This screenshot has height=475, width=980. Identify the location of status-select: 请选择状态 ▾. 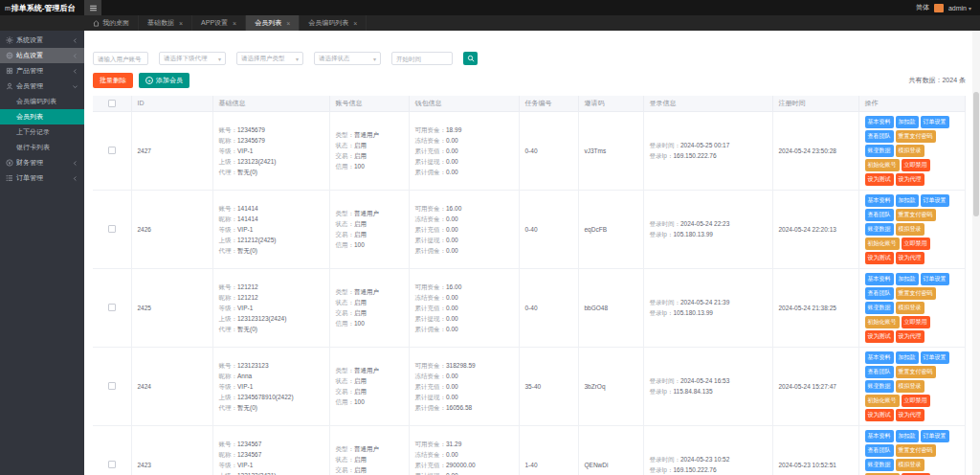
(347, 58).